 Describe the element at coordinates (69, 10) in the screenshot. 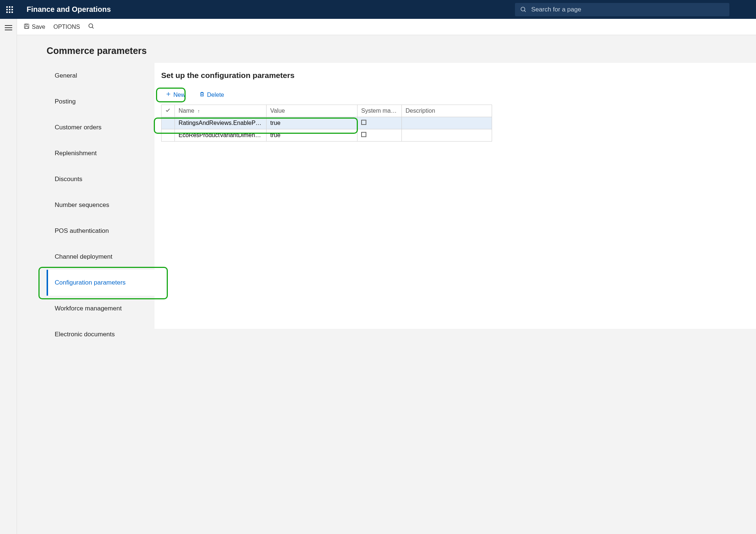

I see `brand-title: Finance and Operations` at that location.